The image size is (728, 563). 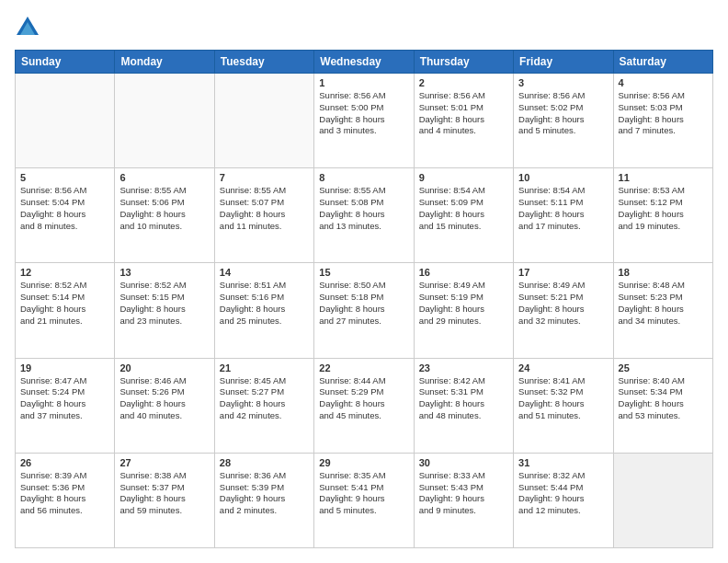 What do you see at coordinates (463, 178) in the screenshot?
I see `day-number: 9` at bounding box center [463, 178].